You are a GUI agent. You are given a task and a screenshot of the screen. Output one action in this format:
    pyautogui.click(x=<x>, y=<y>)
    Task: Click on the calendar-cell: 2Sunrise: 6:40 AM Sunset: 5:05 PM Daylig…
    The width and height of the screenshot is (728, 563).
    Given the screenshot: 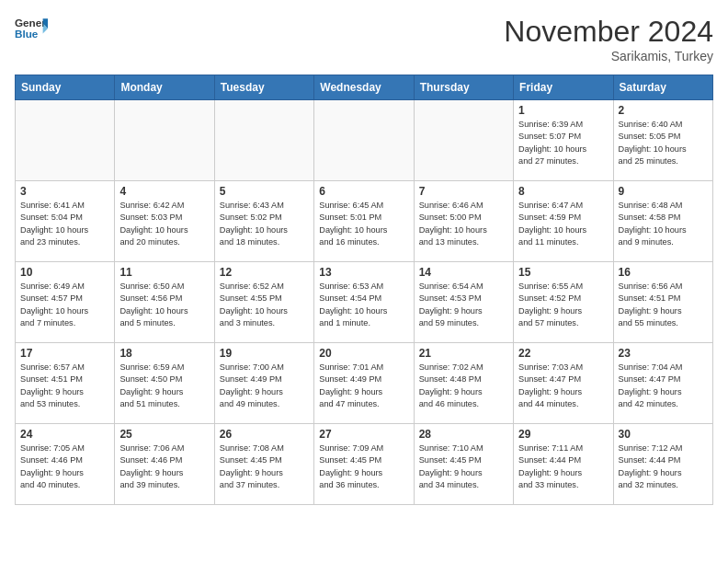 What is the action you would take?
    pyautogui.click(x=663, y=141)
    